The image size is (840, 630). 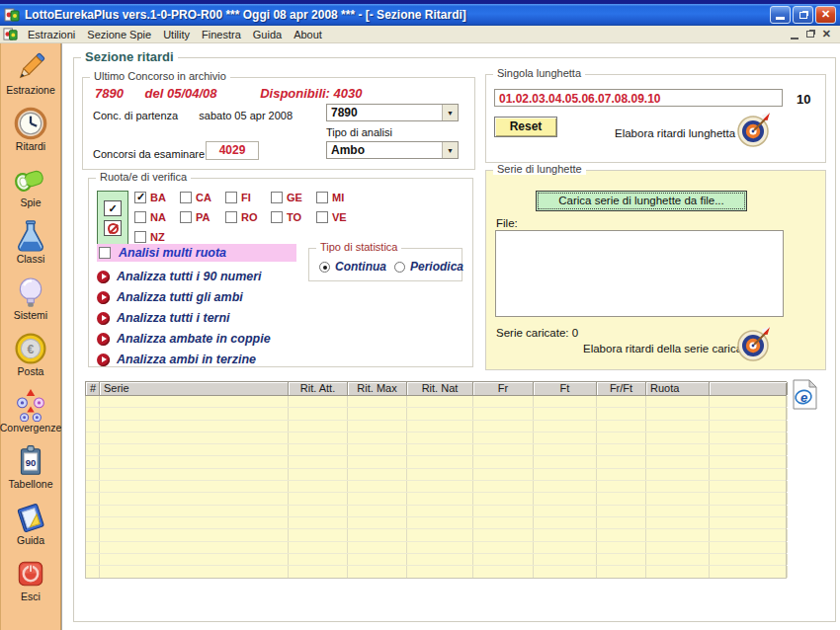 What do you see at coordinates (308, 35) in the screenshot?
I see `menu-about: About` at bounding box center [308, 35].